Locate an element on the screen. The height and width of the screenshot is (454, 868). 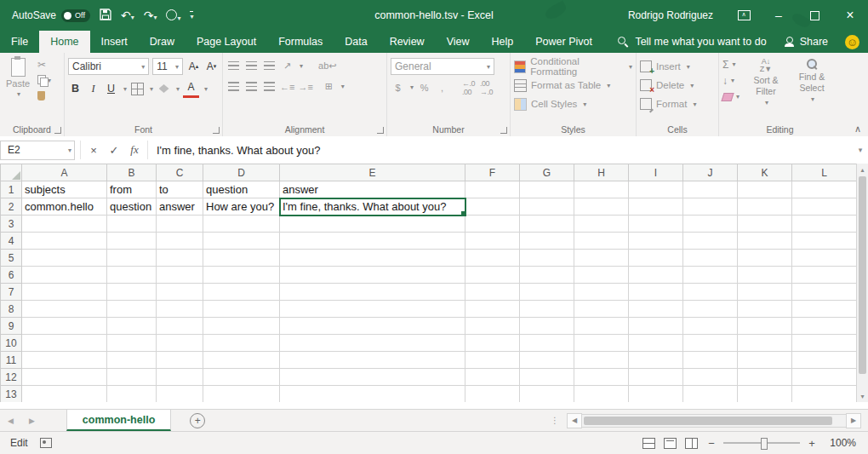
increase-decimal-icon: ←.0.00 is located at coordinates (468, 87).